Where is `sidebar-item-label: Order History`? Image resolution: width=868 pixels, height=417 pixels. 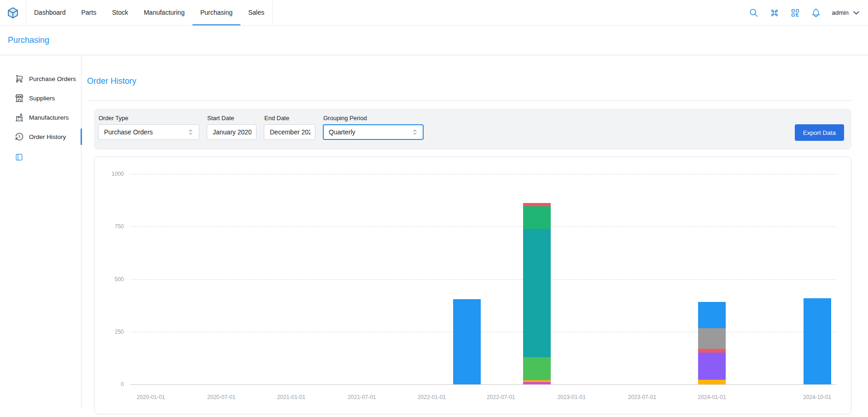
sidebar-item-label: Order History is located at coordinates (47, 137).